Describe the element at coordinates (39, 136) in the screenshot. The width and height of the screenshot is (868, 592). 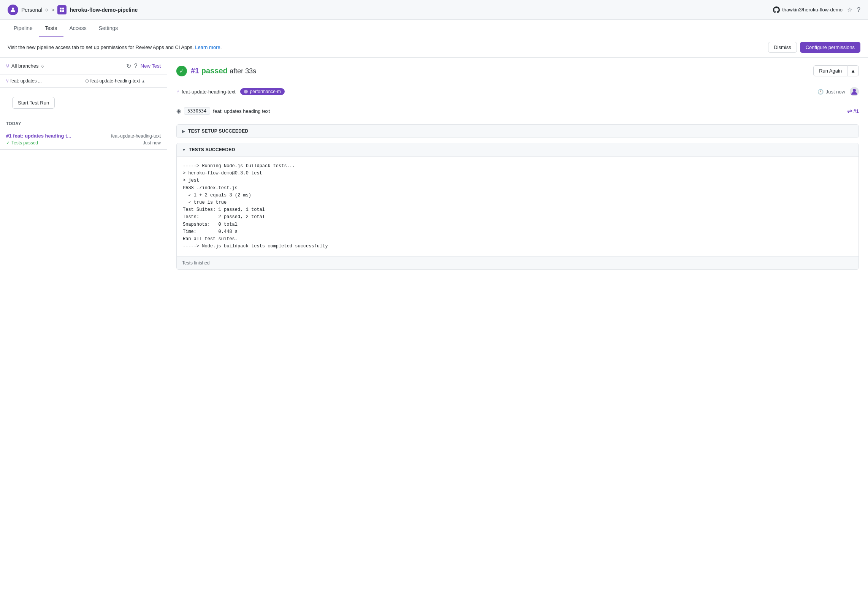
I see `test-item-title: #1 feat: updates heading t...` at that location.